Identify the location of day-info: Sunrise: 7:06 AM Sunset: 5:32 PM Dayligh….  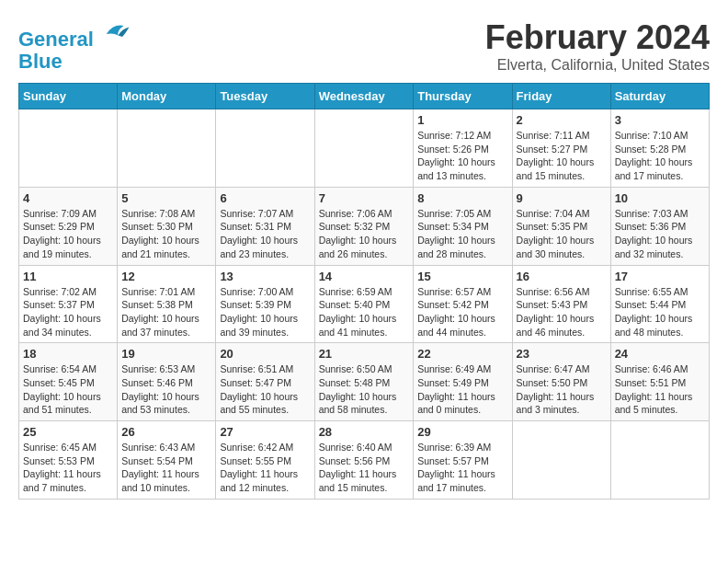
(364, 234).